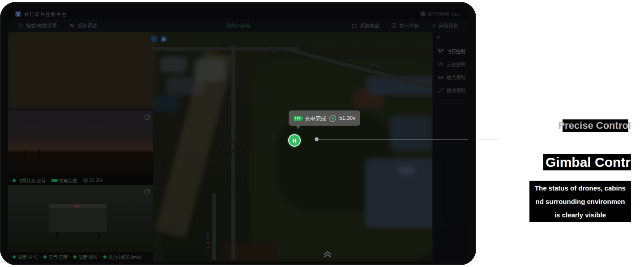 The width and height of the screenshot is (644, 267). I want to click on map-controls: − ▣, so click(159, 39).